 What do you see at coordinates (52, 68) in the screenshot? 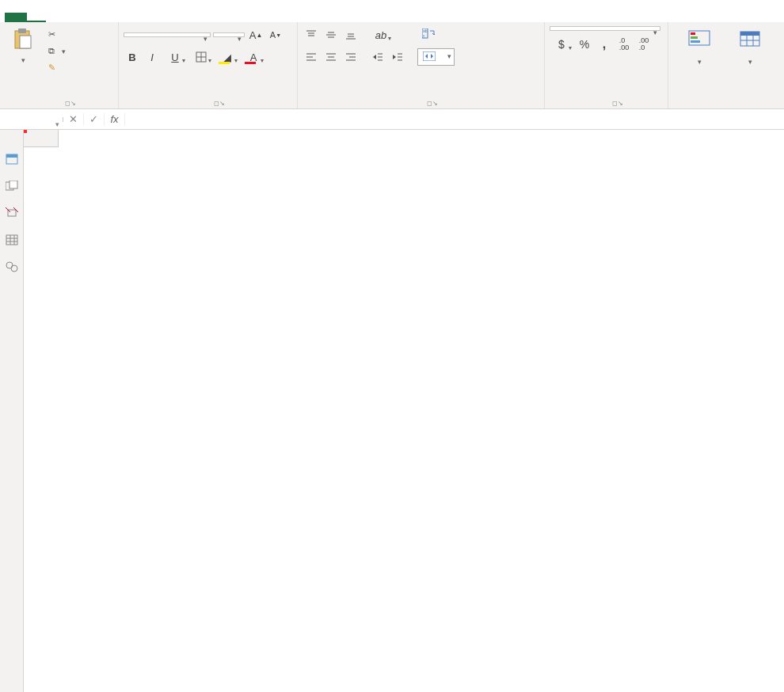
I see `brush-icon: ✎` at bounding box center [52, 68].